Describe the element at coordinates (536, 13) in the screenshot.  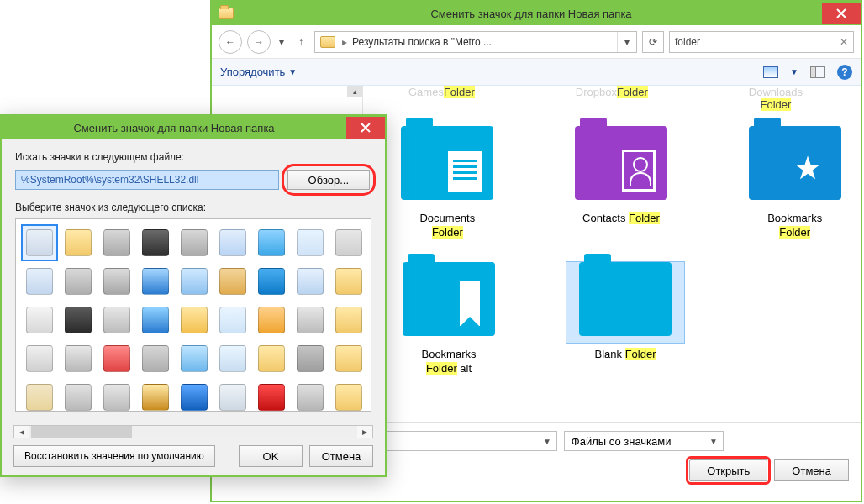
I see `open-titlebar: Сменить значок для папки Новая папка` at that location.